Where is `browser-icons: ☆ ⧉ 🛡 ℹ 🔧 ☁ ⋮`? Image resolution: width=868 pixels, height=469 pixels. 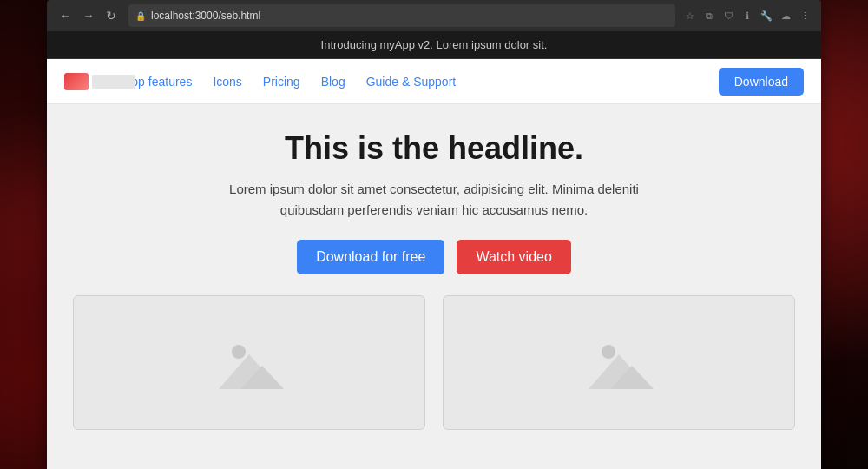 browser-icons: ☆ ⧉ 🛡 ℹ 🔧 ☁ ⋮ is located at coordinates (747, 16).